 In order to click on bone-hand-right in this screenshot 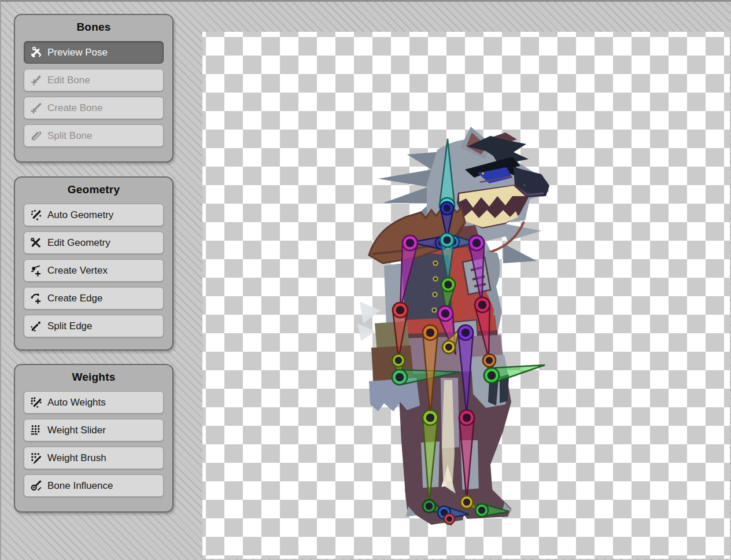, I will do `click(515, 374)`.